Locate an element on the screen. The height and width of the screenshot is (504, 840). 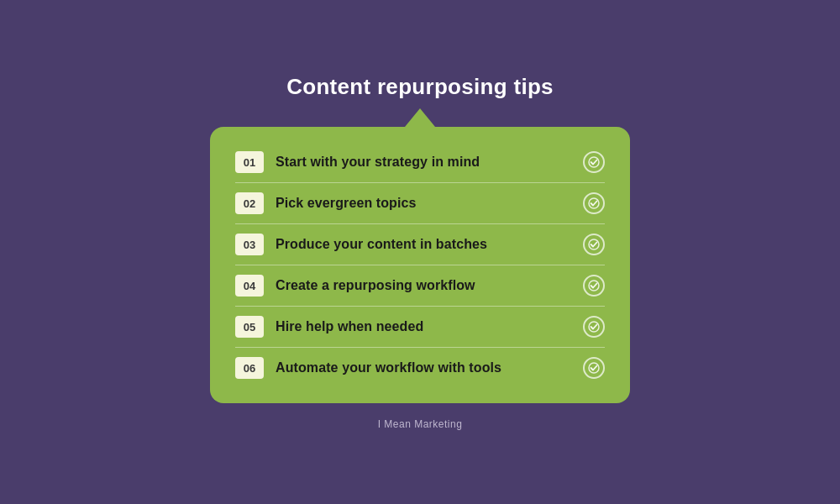
item-label-6: Automate your workflow with tools is located at coordinates (425, 368).